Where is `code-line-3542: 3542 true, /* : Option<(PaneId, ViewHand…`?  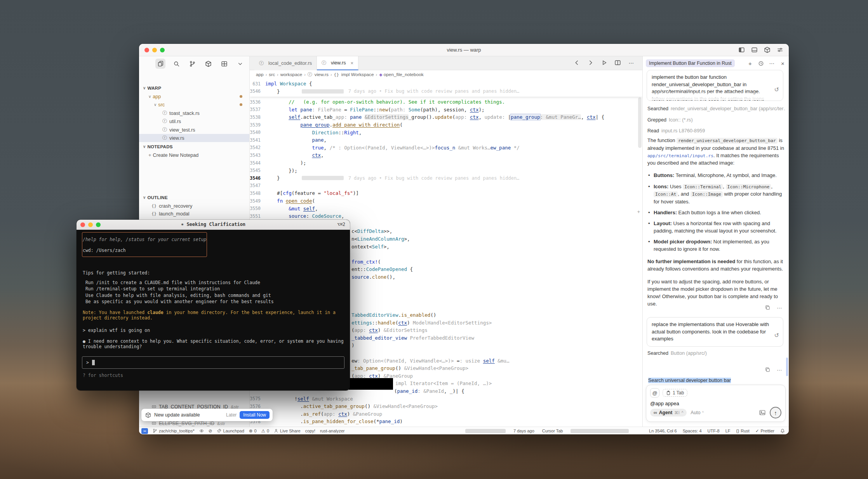 code-line-3542: 3542 true, /* : Option<(PaneId, ViewHand… is located at coordinates (446, 148).